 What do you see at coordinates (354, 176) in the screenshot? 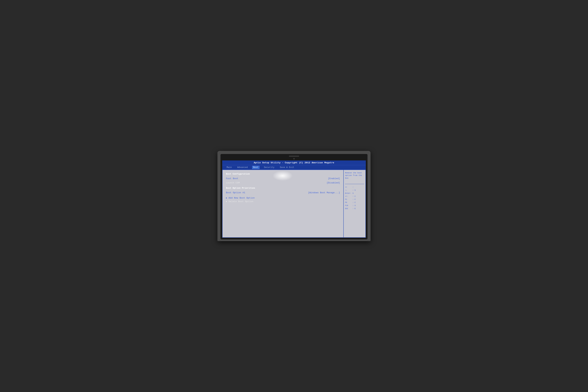
I see `help-text: Remove the boot option from the boo` at bounding box center [354, 176].